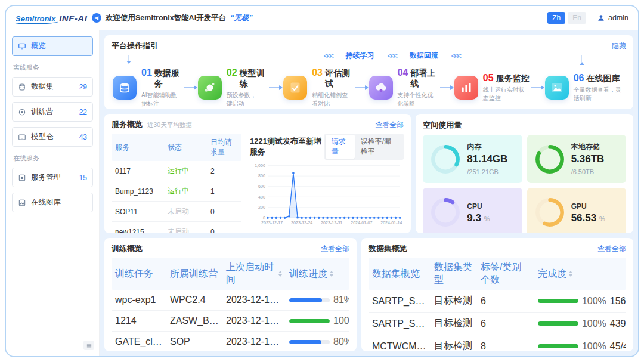 The width and height of the screenshot is (644, 362). Describe the element at coordinates (369, 88) in the screenshot. I see `guide-steps: 01数据服务AI智能辅助数据标注02模型训练预设参数，一键启动03评估测试精细化…` at that location.